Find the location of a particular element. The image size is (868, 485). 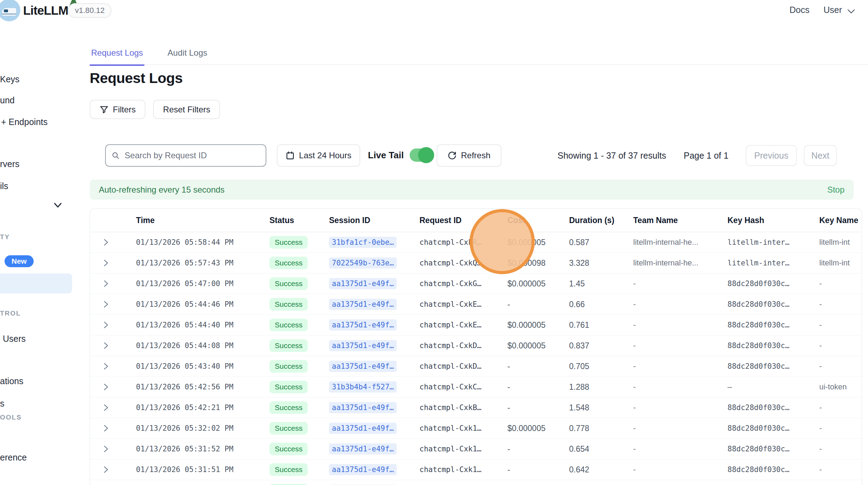

table-row: 01/13/2026 05:44:40 PMSuccessaa1375d1-e4… is located at coordinates (476, 325).